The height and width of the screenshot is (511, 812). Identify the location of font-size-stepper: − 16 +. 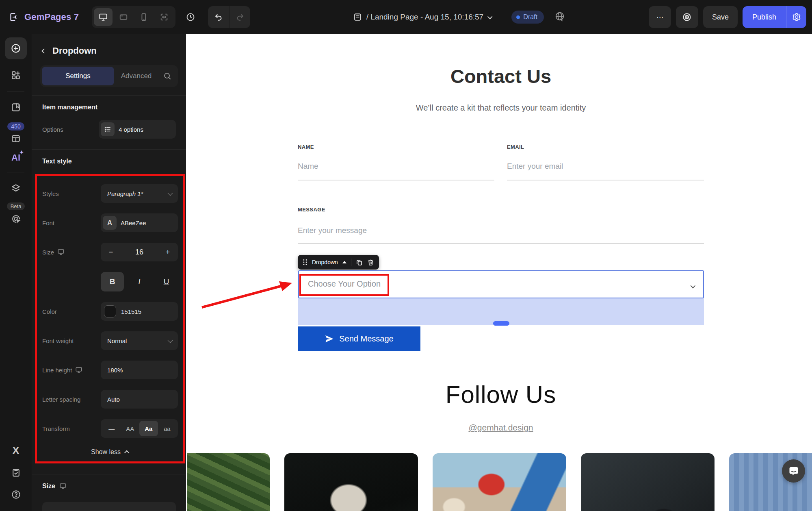
(139, 252).